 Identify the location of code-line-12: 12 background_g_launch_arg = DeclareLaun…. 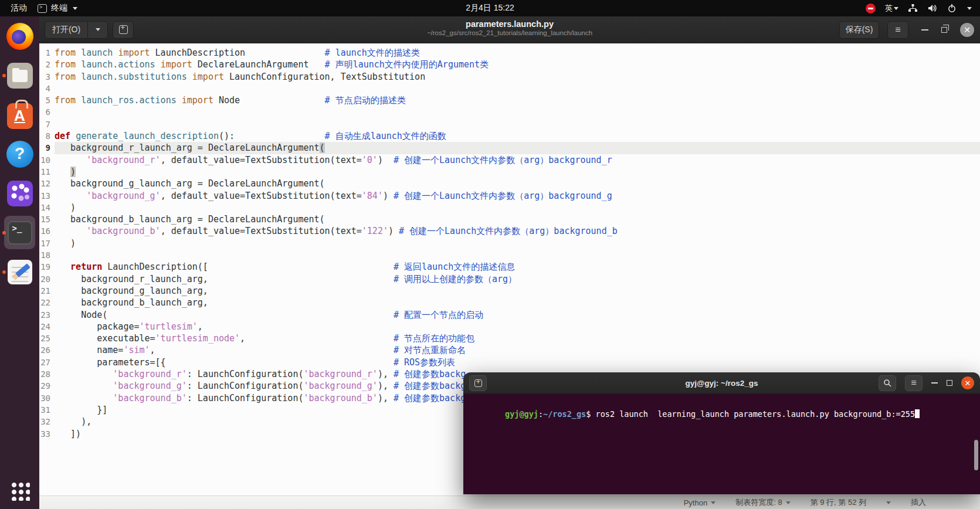
(510, 184).